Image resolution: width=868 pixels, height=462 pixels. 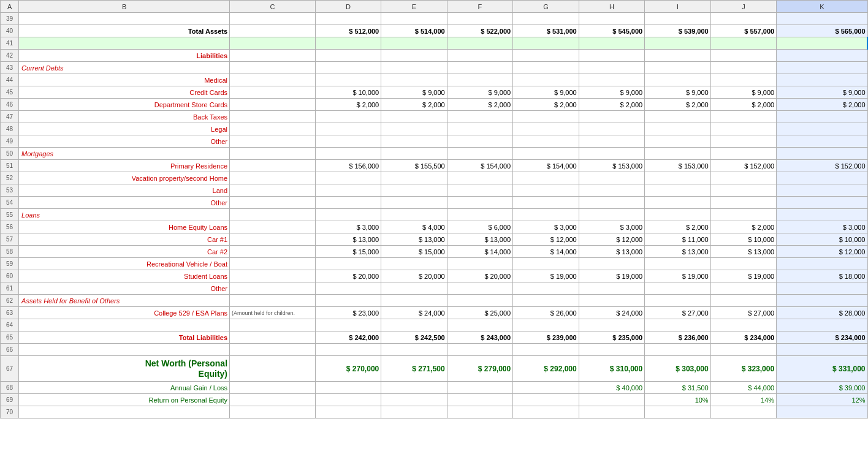 I want to click on cell-48-k, so click(x=822, y=129).